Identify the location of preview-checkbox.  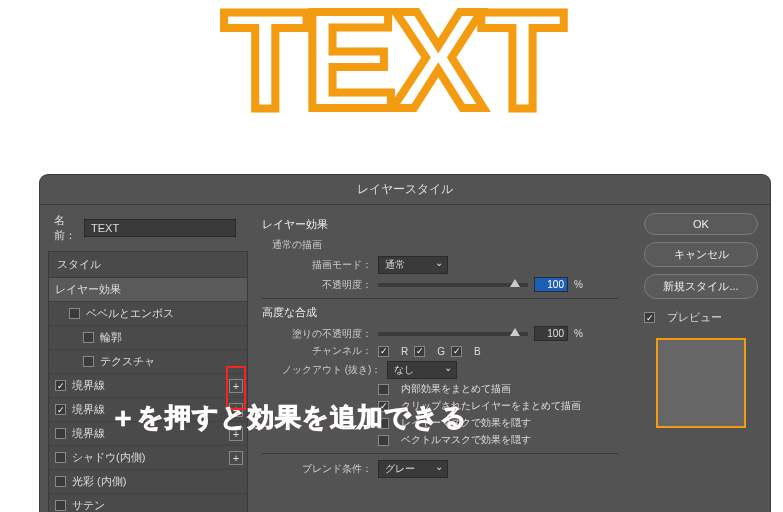
(650, 318).